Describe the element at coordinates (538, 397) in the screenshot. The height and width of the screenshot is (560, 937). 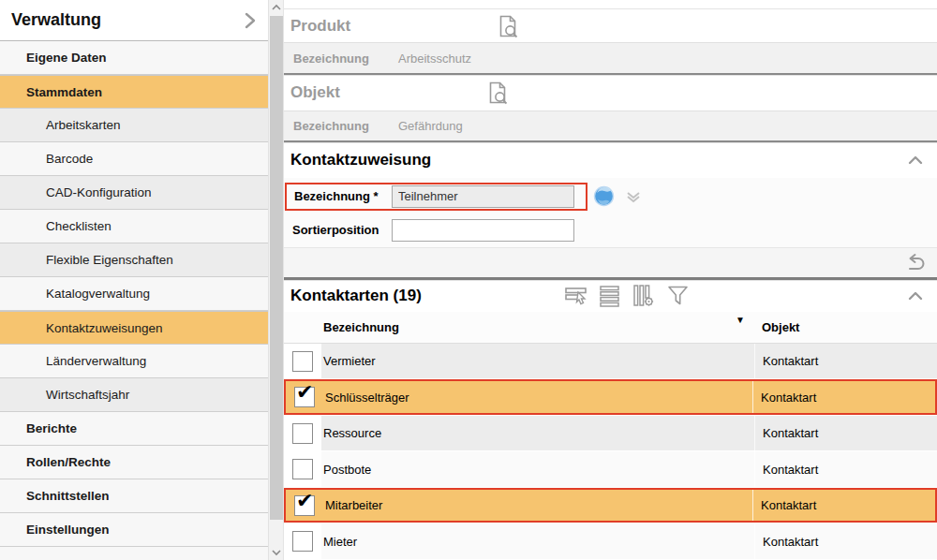
I see `row-name: Schlüsselträger` at that location.